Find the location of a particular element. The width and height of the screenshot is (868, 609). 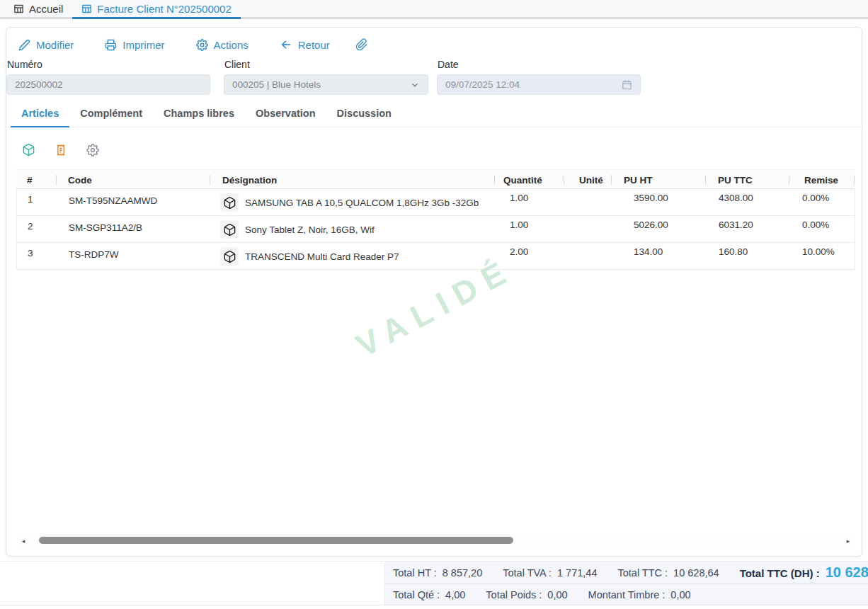

row-code: TS-RDP7W is located at coordinates (93, 255).